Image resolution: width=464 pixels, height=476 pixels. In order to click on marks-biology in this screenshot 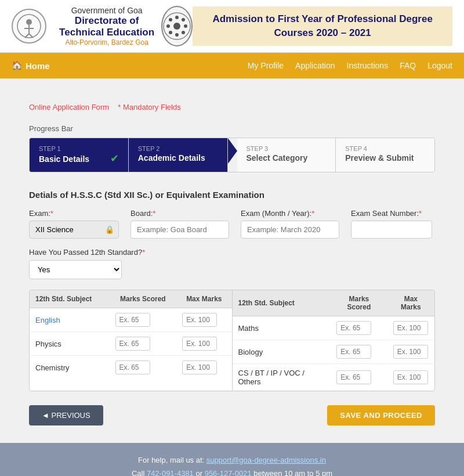, I will do `click(359, 352)`.